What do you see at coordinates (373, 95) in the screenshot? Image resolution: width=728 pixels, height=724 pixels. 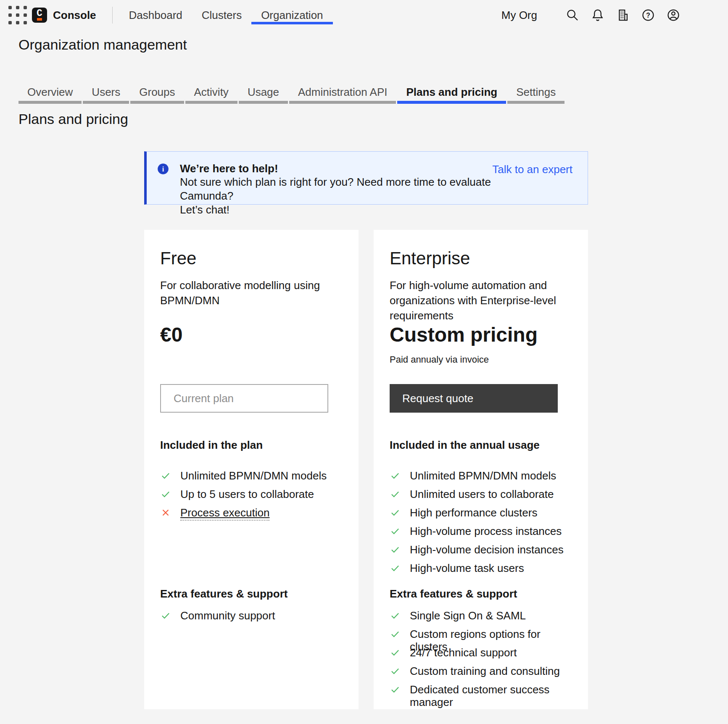 I see `tab-bar: Overview Users Groups Activity Usage Adm…` at bounding box center [373, 95].